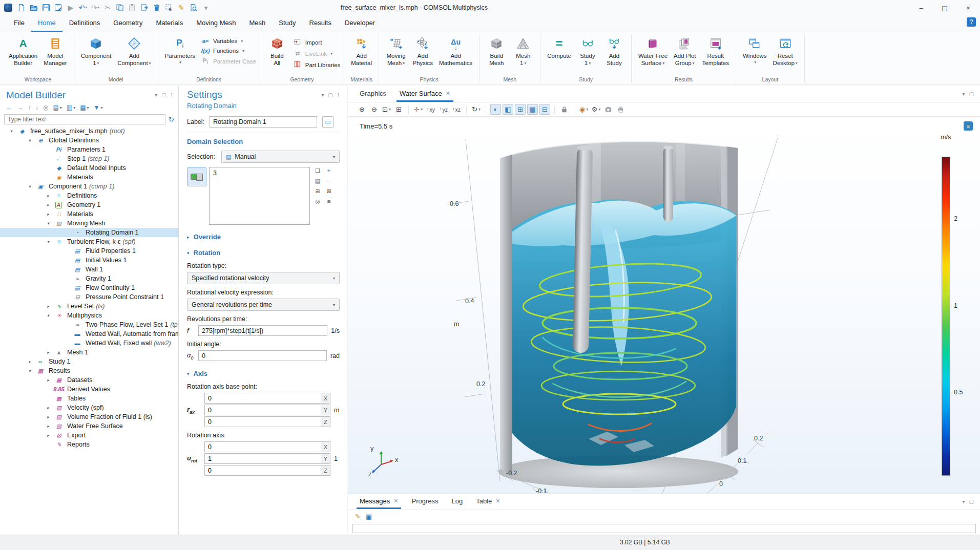 The image size is (980, 550). I want to click on tree-item-definitions: ▸≡Definitions, so click(89, 196).